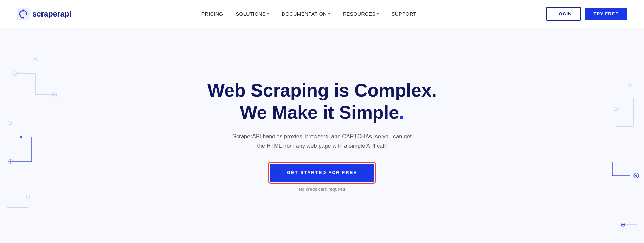 This screenshot has height=243, width=644. I want to click on get-started-button: GET STARTED FOR FREE, so click(322, 173).